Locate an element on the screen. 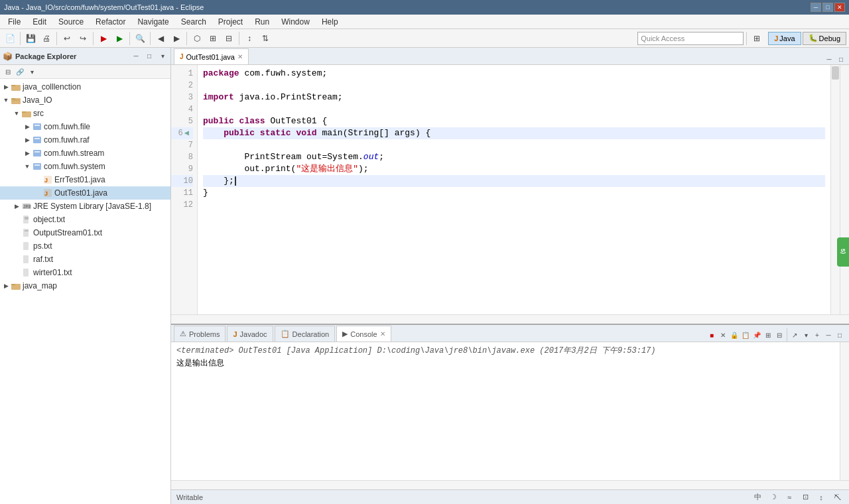 Image resolution: width=849 pixels, height=504 pixels. redo-button: ↪ is located at coordinates (83, 38).